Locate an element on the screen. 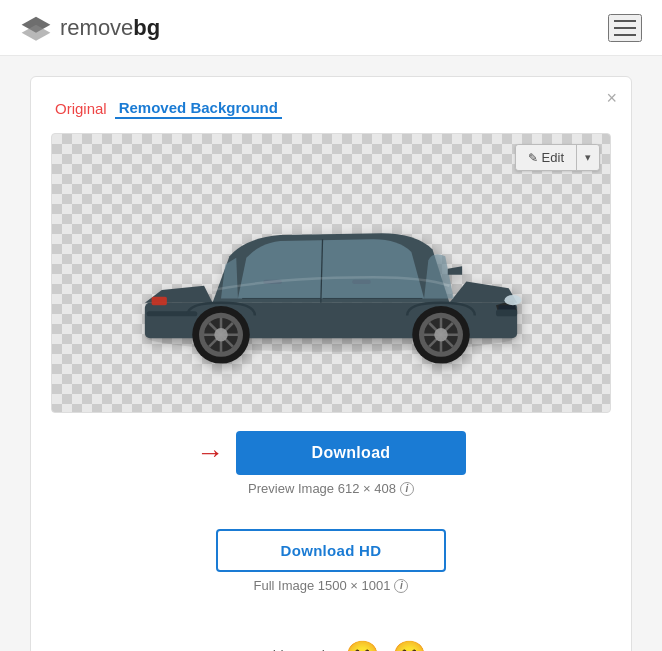  download-hd-button: Download HD is located at coordinates (331, 550).